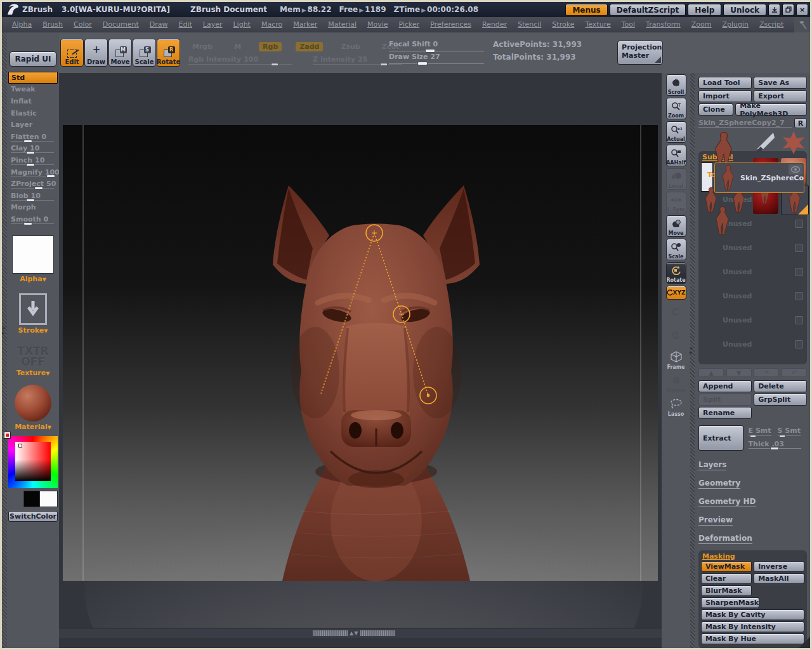 This screenshot has width=812, height=650. I want to click on restore-button, so click(788, 10).